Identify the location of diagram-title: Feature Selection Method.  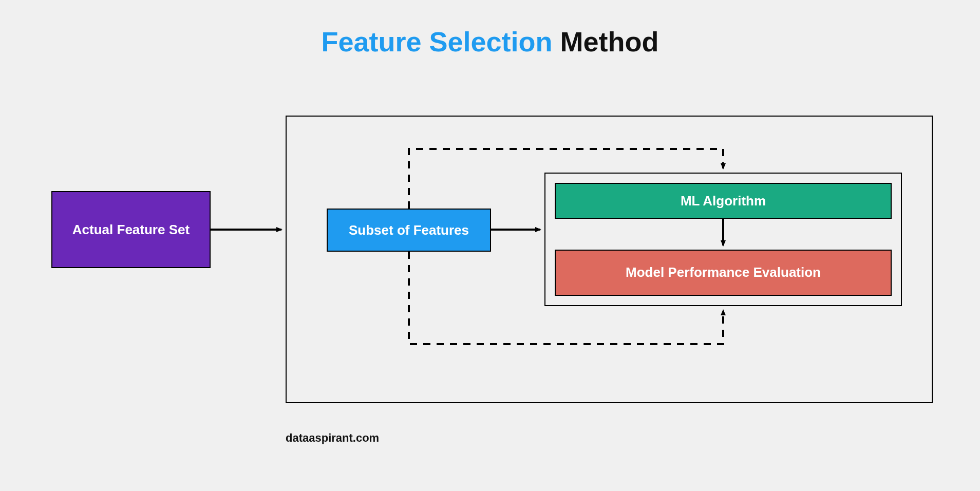
(490, 42).